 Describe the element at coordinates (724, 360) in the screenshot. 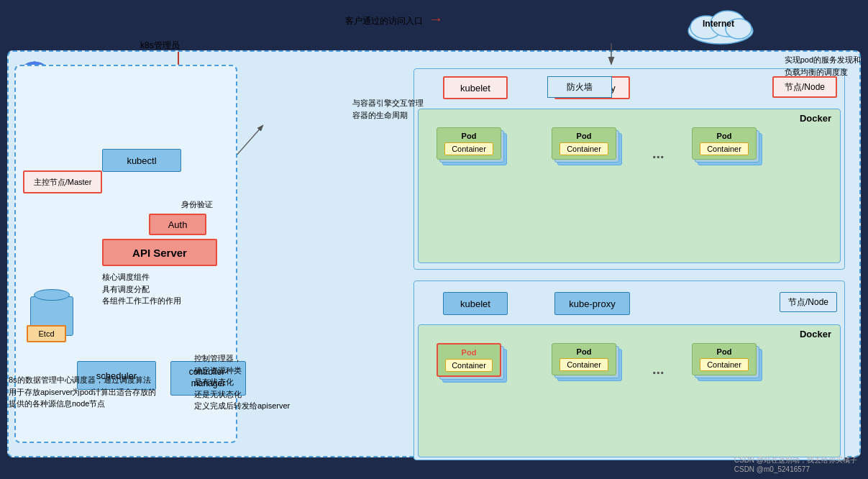

I see `pod-block-6: Pod Container` at that location.